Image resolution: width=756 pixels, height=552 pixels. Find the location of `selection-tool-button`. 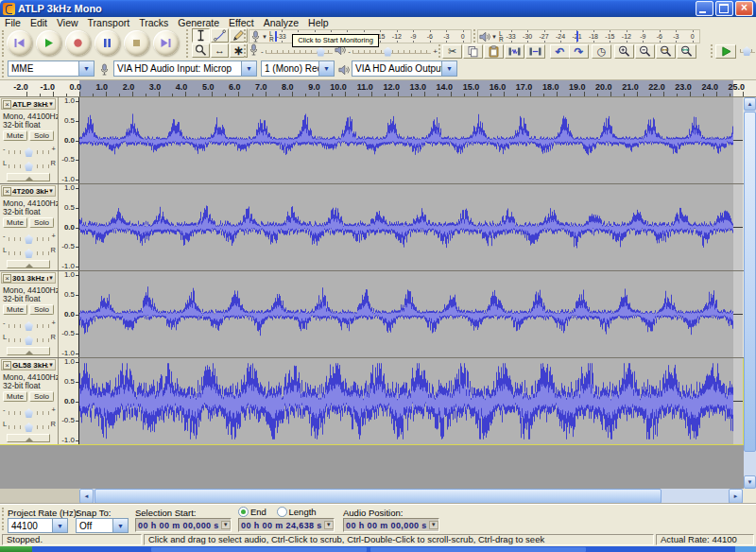

selection-tool-button is located at coordinates (200, 36).